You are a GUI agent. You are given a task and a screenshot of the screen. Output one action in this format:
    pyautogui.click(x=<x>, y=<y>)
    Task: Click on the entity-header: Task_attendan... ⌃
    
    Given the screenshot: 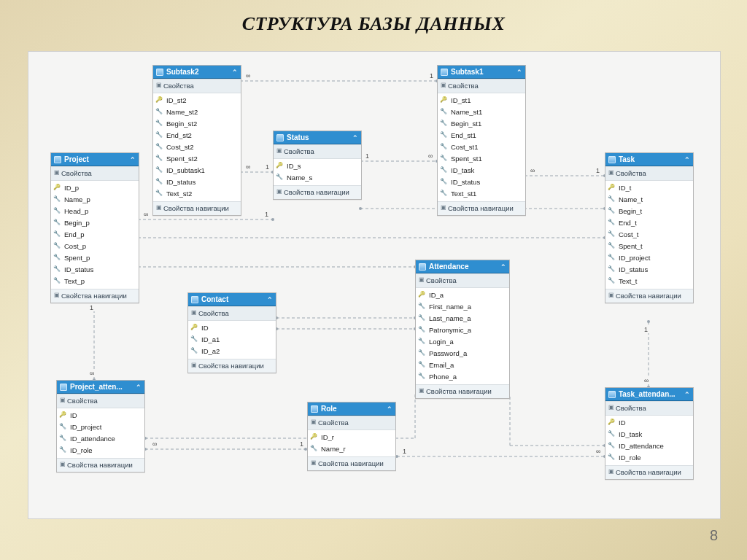 What is the action you would take?
    pyautogui.click(x=649, y=394)
    